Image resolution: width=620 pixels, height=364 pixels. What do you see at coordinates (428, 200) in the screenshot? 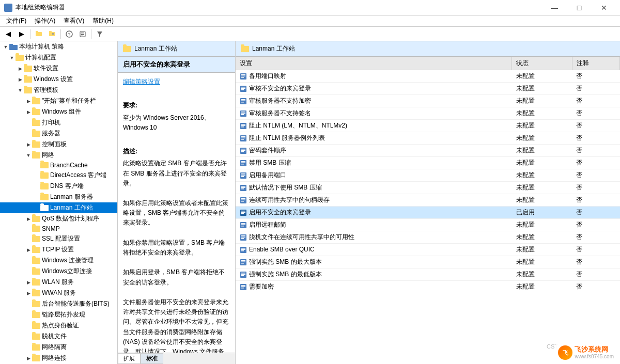
I see `table-row: 连续可用性共享中的句柄缓存未配置否` at bounding box center [428, 200].